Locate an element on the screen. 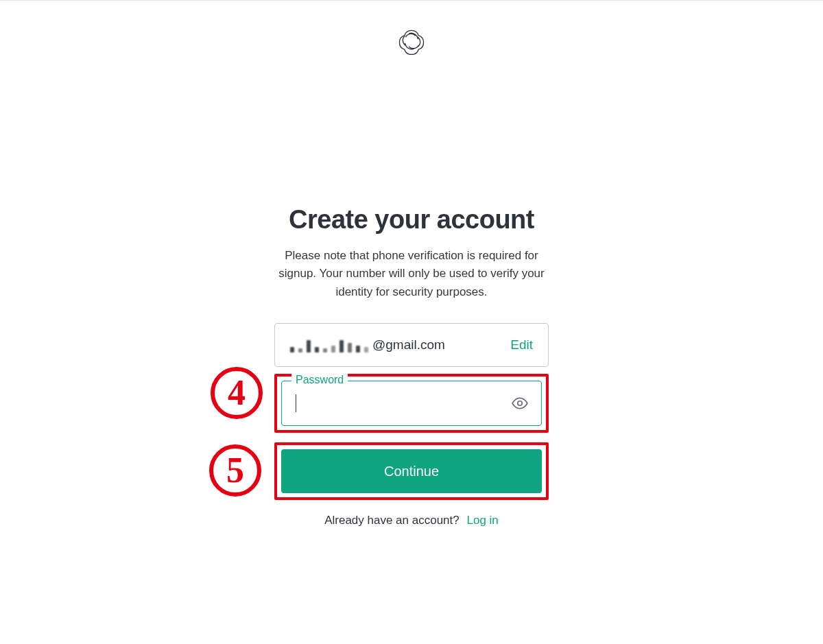  already-have-account: Already have an account? Log in is located at coordinates (412, 521).